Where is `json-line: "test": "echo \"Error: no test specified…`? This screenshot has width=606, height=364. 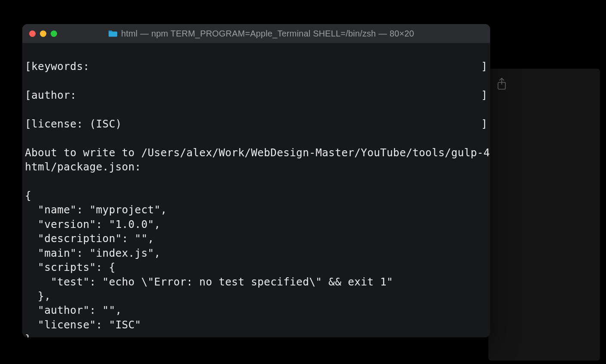
json-line: "test": "echo \"Error: no test specified… is located at coordinates (209, 282).